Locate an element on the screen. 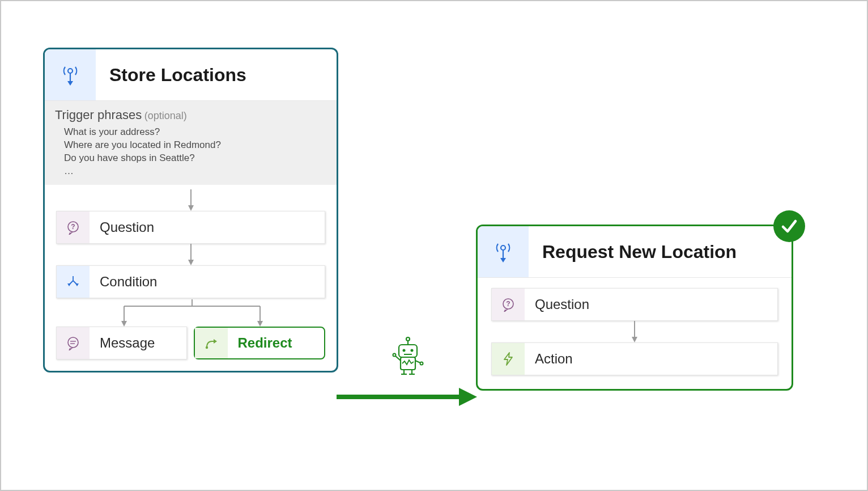  message-node-label: Message is located at coordinates (122, 343).